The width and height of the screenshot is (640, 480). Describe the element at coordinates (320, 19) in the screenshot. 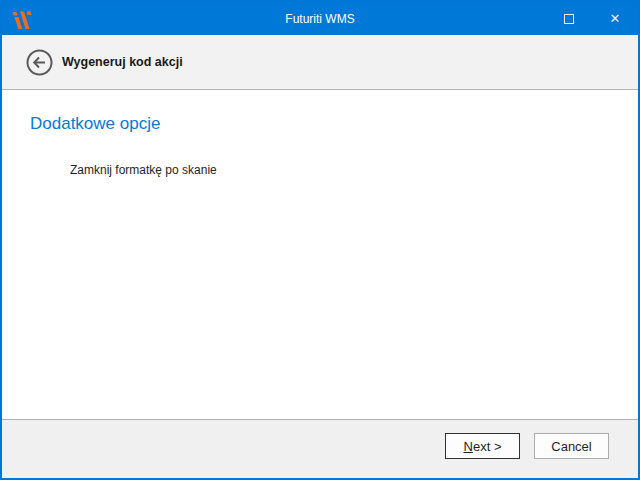

I see `window-title: Futuriti WMS` at that location.